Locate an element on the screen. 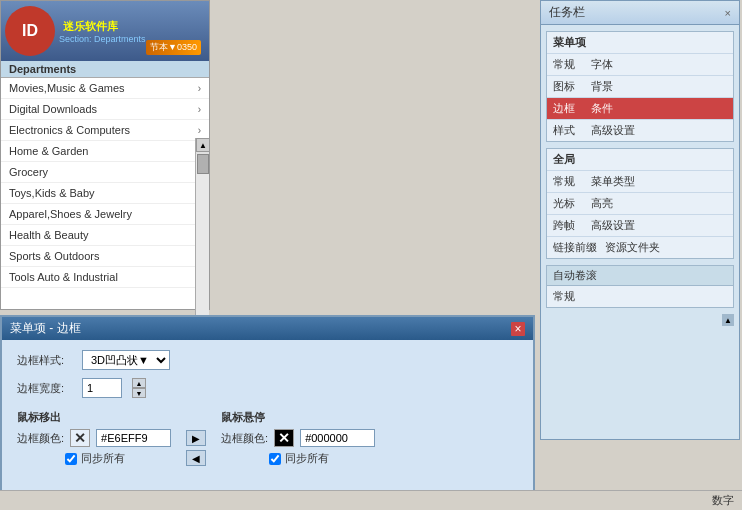 The height and width of the screenshot is (510, 742). menu-item: Apparel,Shoes & Jewelry› is located at coordinates (105, 214).